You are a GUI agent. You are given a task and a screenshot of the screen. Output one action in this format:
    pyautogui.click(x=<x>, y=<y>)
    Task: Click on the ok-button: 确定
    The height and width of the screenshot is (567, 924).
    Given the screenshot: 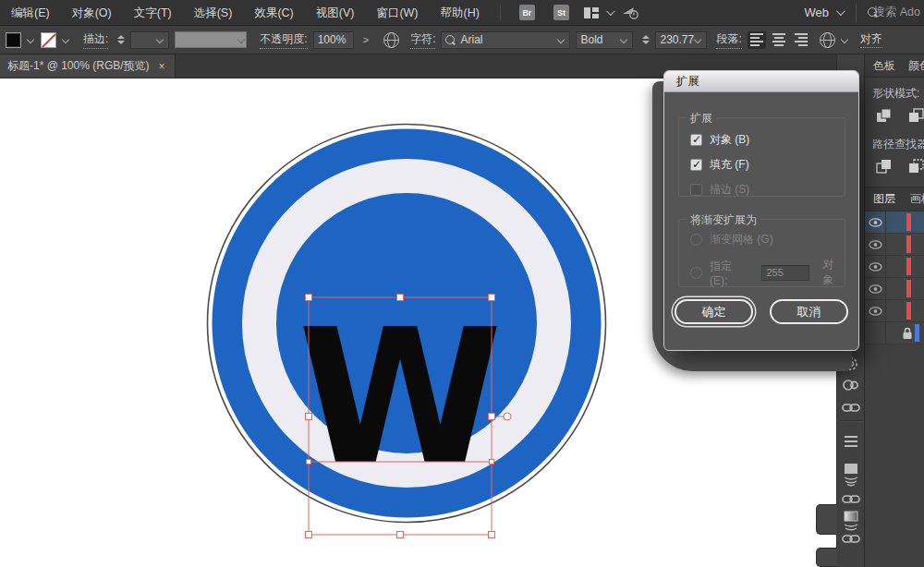 What is the action you would take?
    pyautogui.click(x=713, y=312)
    